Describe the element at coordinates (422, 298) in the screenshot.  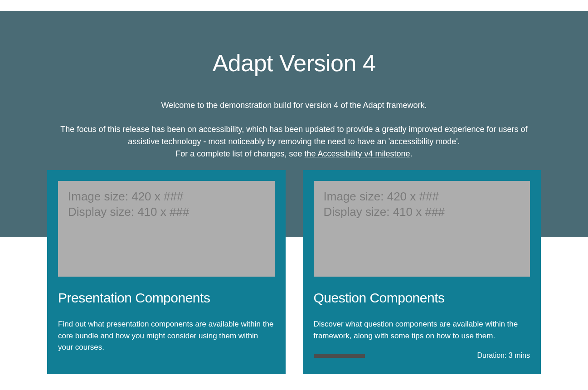
I see `card-title: Question Components` at that location.